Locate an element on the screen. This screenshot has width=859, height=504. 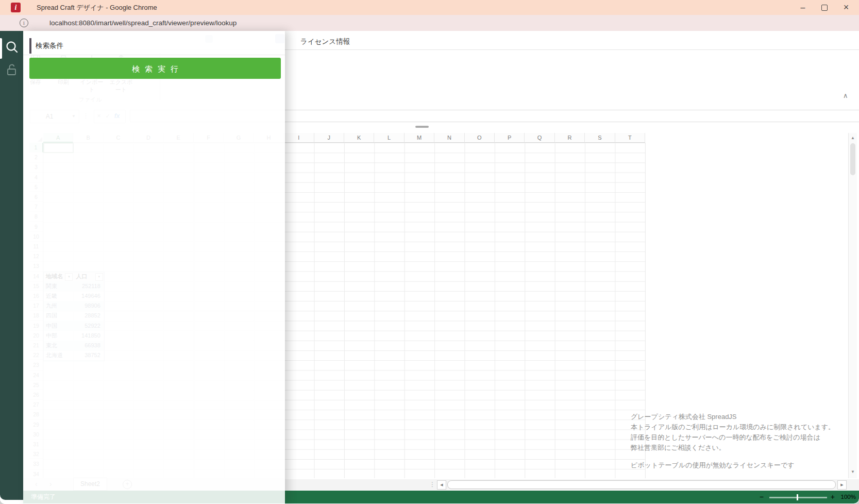
site-info-icon: i is located at coordinates (24, 23).